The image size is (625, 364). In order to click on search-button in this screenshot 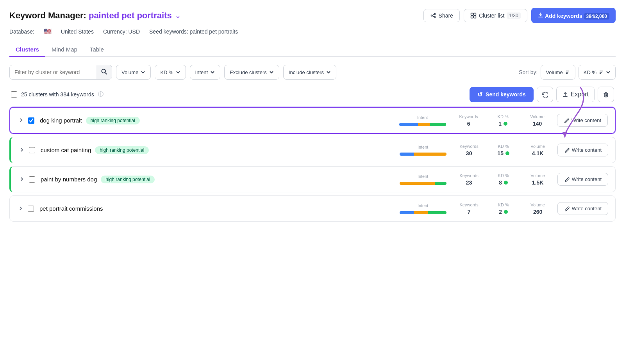, I will do `click(104, 72)`.